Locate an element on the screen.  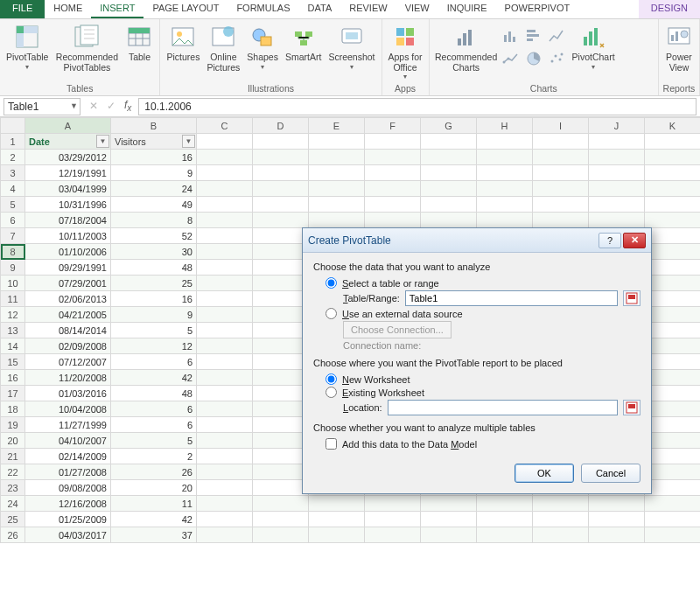
tab-home: HOME is located at coordinates (68, 9).